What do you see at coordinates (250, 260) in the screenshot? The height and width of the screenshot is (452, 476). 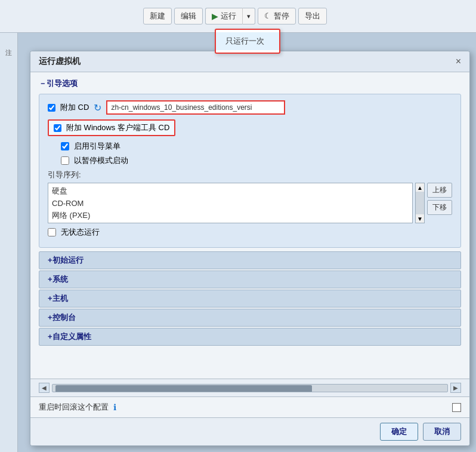 I see `initial-run-section: +初始运行` at bounding box center [250, 260].